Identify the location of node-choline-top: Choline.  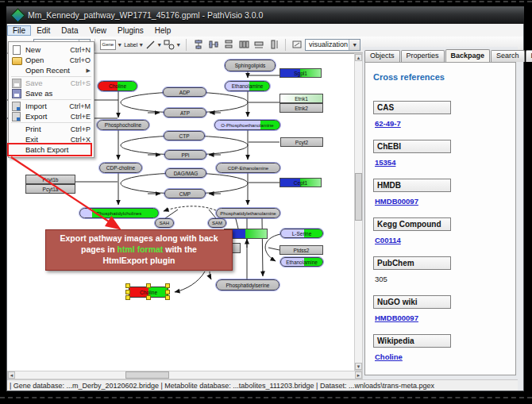
(118, 86).